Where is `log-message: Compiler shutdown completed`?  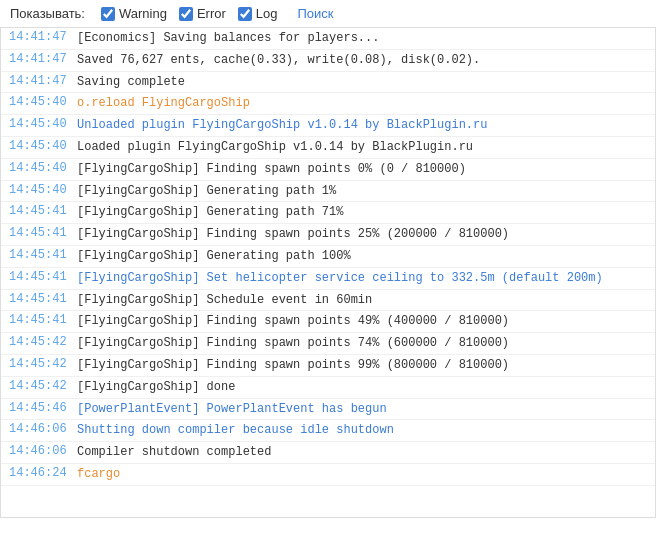 log-message: Compiler shutdown completed is located at coordinates (364, 452).